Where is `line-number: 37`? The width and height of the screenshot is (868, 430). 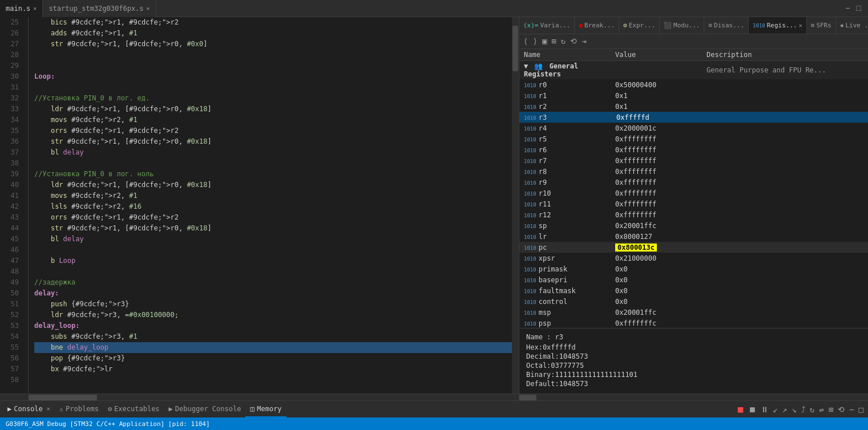
line-number: 37 is located at coordinates (16, 153).